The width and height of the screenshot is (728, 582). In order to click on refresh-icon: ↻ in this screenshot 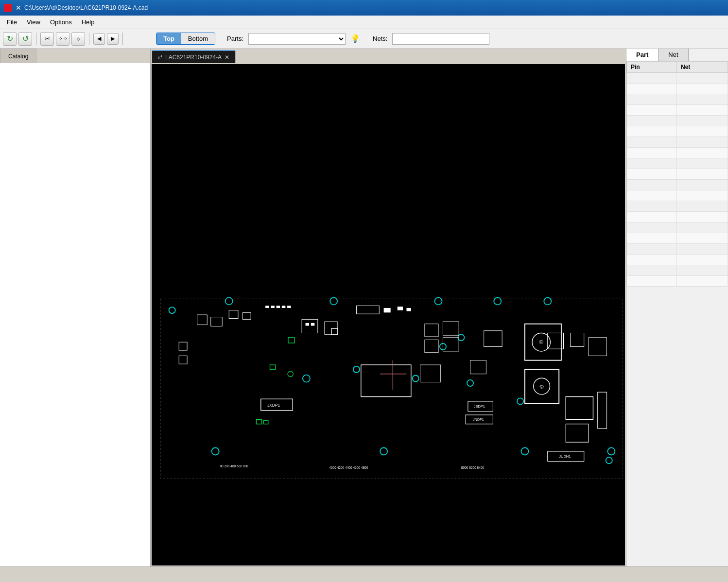, I will do `click(10, 39)`.